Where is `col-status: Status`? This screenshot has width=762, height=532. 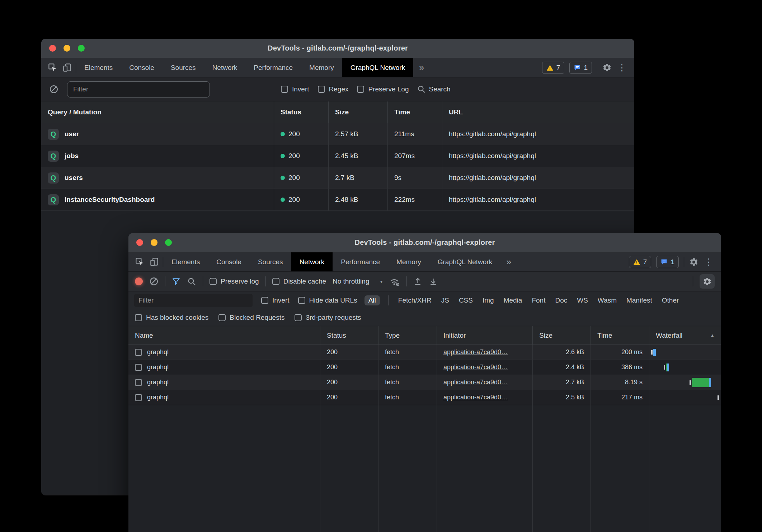
col-status: Status is located at coordinates (301, 112).